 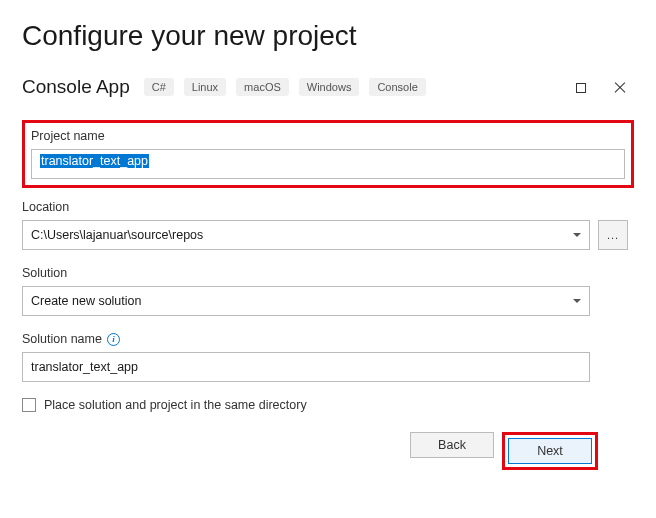 What do you see at coordinates (328, 405) in the screenshot?
I see `same-directory-checkbox-row: Place solution and project in the same d…` at bounding box center [328, 405].